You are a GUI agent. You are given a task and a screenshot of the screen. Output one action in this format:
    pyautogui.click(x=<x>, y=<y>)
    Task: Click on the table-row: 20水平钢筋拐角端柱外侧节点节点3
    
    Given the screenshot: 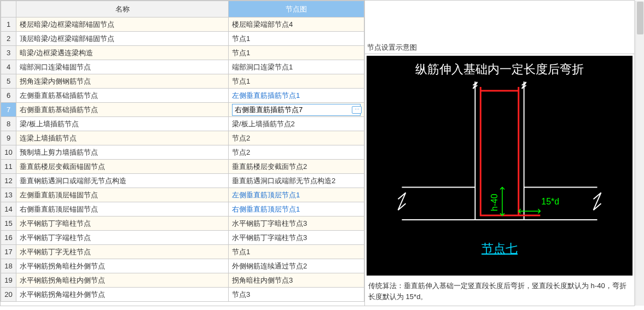 What is the action you would take?
    pyautogui.click(x=183, y=295)
    